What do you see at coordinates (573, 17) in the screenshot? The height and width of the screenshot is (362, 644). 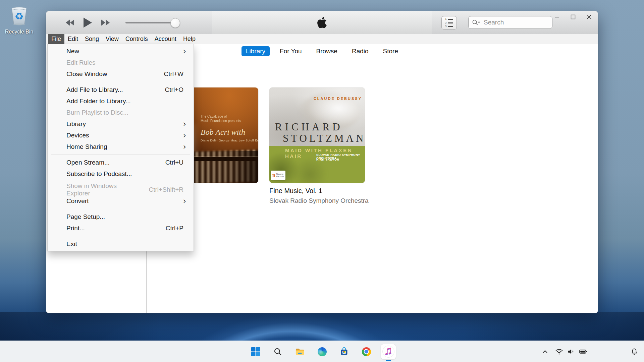 I see `maximize-icon` at bounding box center [573, 17].